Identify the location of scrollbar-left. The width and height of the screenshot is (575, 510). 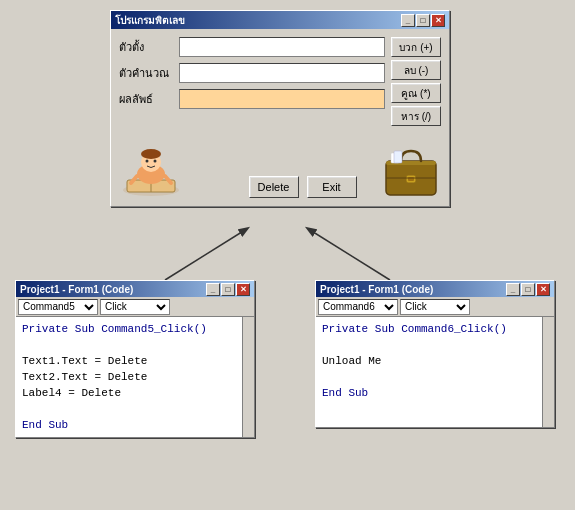
(248, 377).